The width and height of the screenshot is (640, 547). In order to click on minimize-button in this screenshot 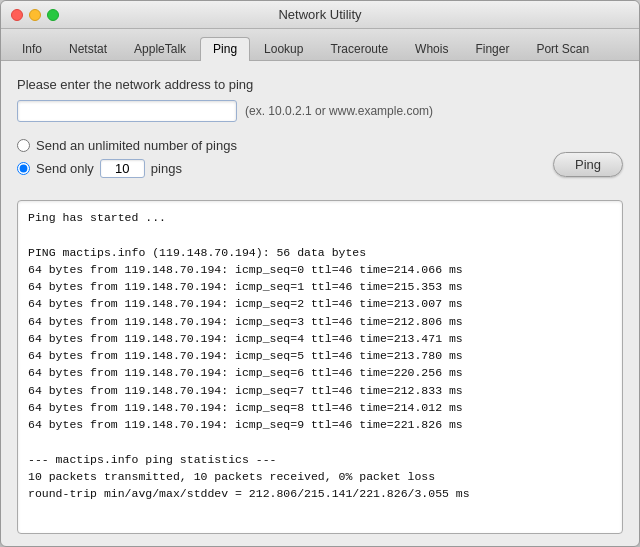, I will do `click(35, 15)`.